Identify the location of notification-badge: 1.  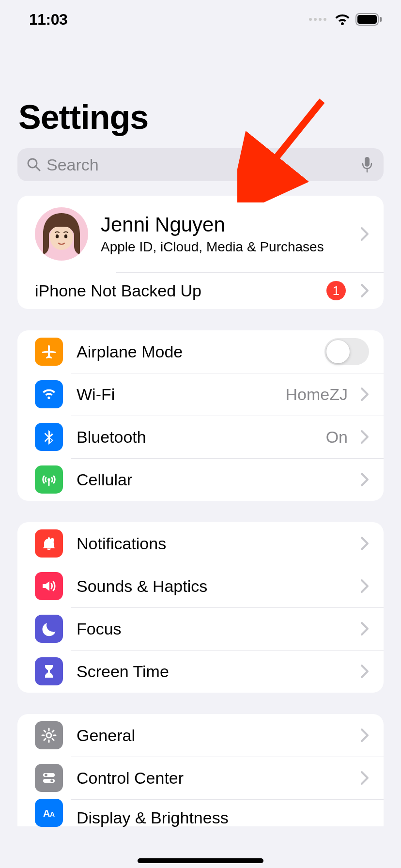
(336, 291).